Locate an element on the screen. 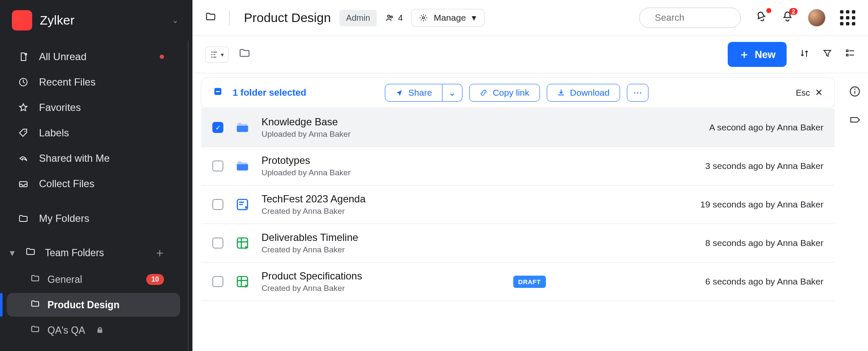 The image size is (868, 351). team-folder-product-design: Product Design is located at coordinates (93, 305).